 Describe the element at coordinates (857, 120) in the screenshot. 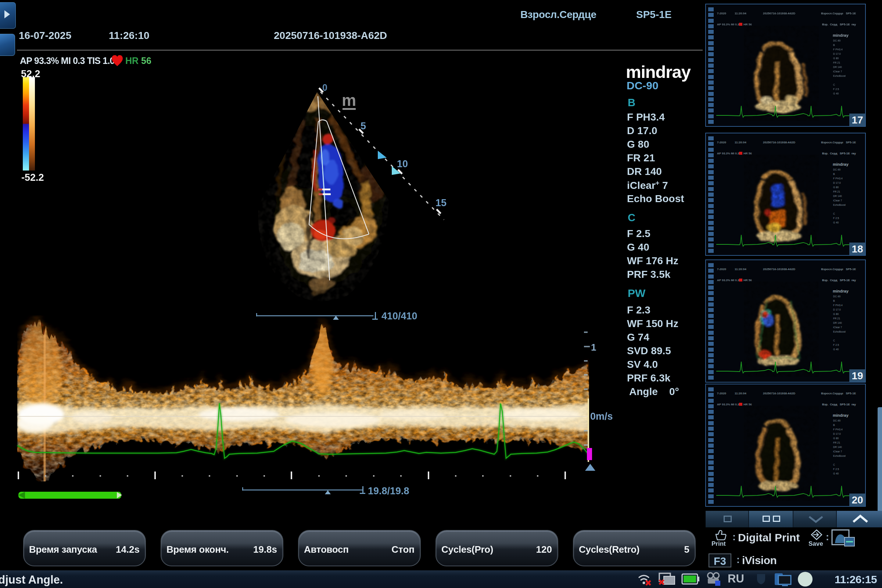

I see `svg-text: 17` at that location.